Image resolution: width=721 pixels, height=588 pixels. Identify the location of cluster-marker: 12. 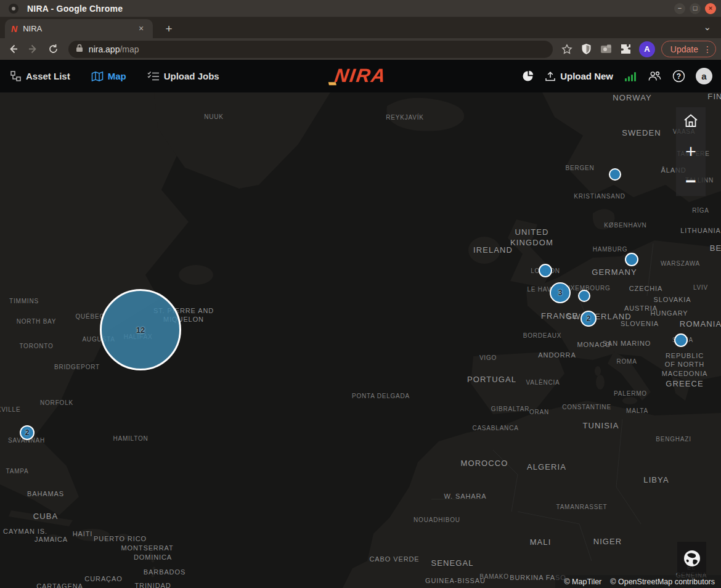
(141, 330).